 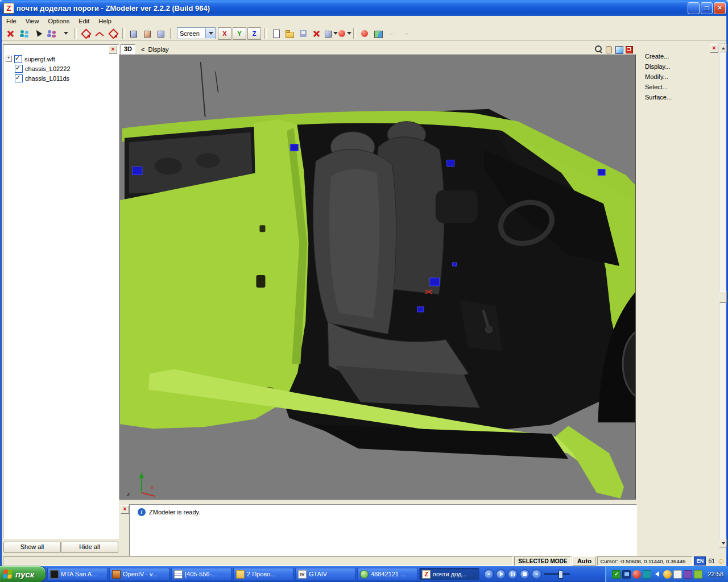 I want to click on close-command-panel-button, so click(x=714, y=49).